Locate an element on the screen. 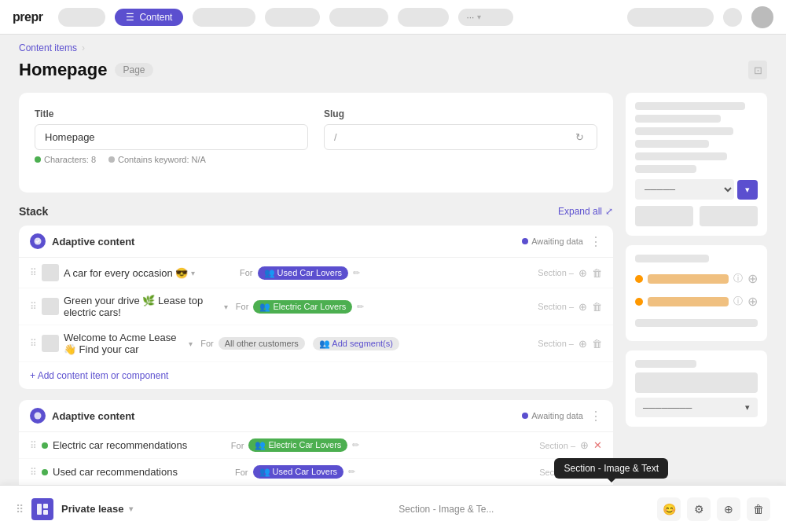  rp-item-2: ⓘ ⊕ is located at coordinates (696, 302).